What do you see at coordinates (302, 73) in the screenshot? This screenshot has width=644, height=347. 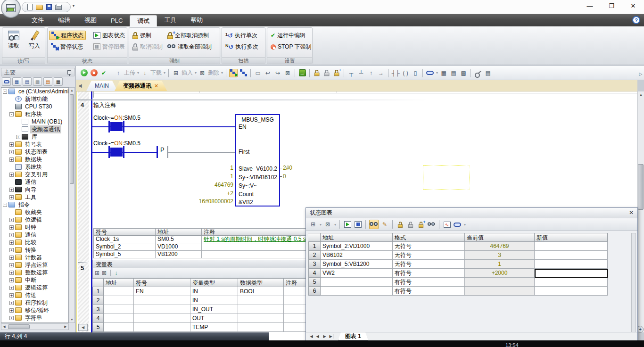 I see `goto-icon: →` at bounding box center [302, 73].